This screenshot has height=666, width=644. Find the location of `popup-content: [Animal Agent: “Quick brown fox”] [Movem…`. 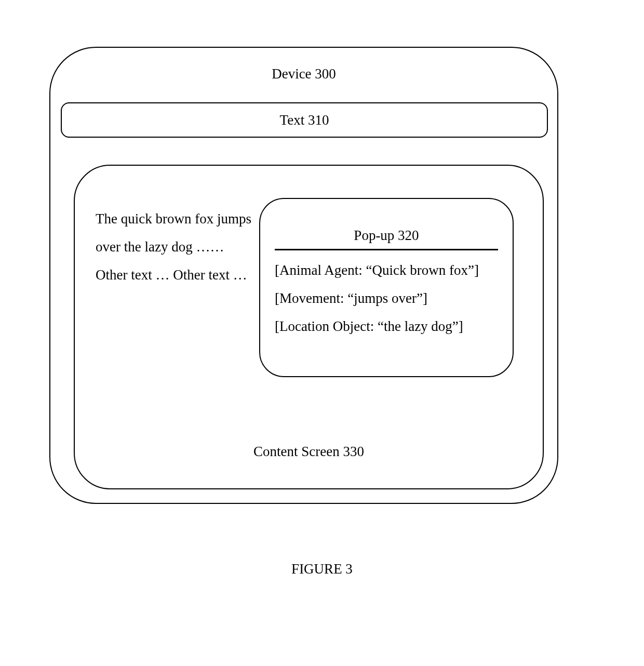

popup-content: [Animal Agent: “Quick brown fox”] [Movem… is located at coordinates (377, 298).